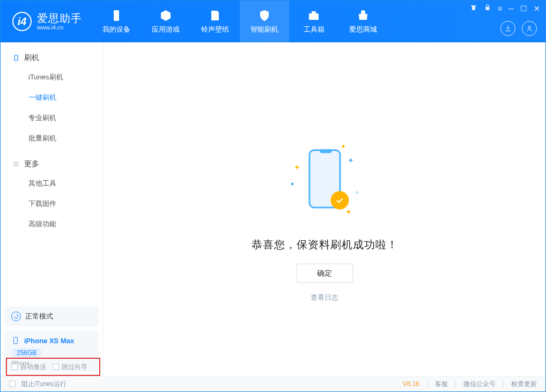 The height and width of the screenshot is (392, 546). Describe the element at coordinates (325, 245) in the screenshot. I see `result-title: 恭喜您，保资料刷机成功啦！` at that location.